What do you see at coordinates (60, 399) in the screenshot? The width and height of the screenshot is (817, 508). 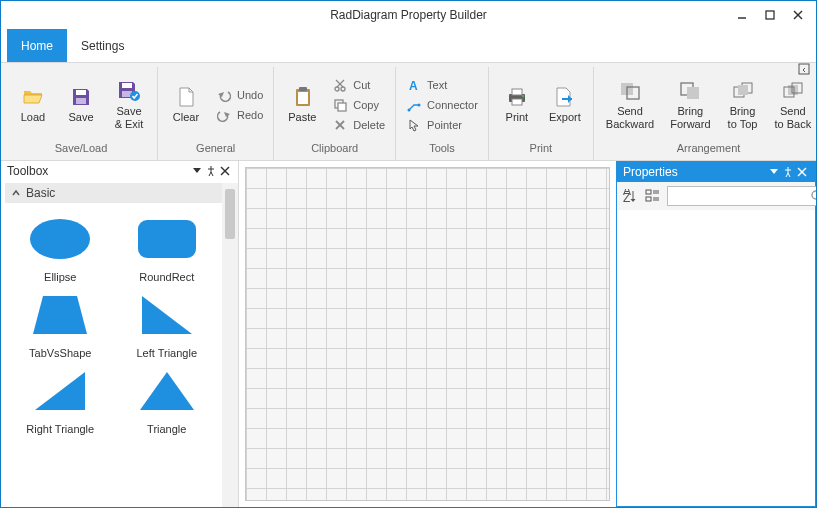 I see `shape-right-triangle: Right Triangle` at bounding box center [60, 399].